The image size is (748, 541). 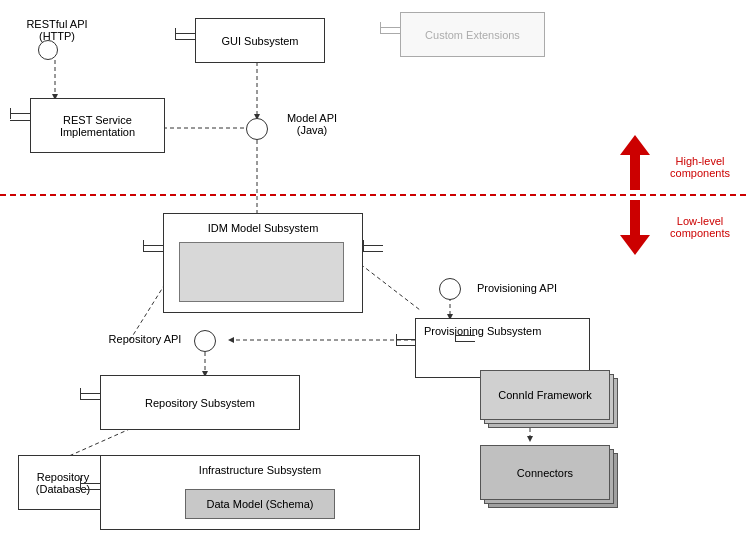 What do you see at coordinates (48, 50) in the screenshot?
I see `restful-api-circle` at bounding box center [48, 50].